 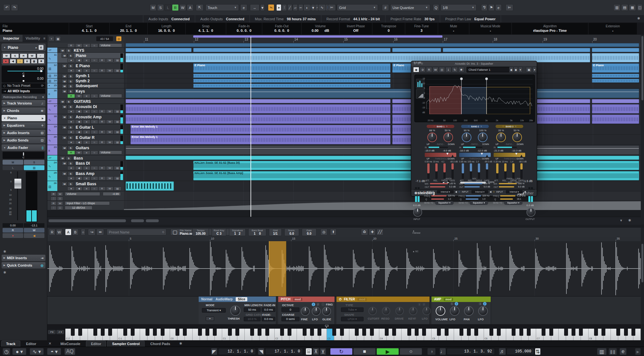 I want to click on amp-lfo1-select: 1, so click(x=452, y=304).